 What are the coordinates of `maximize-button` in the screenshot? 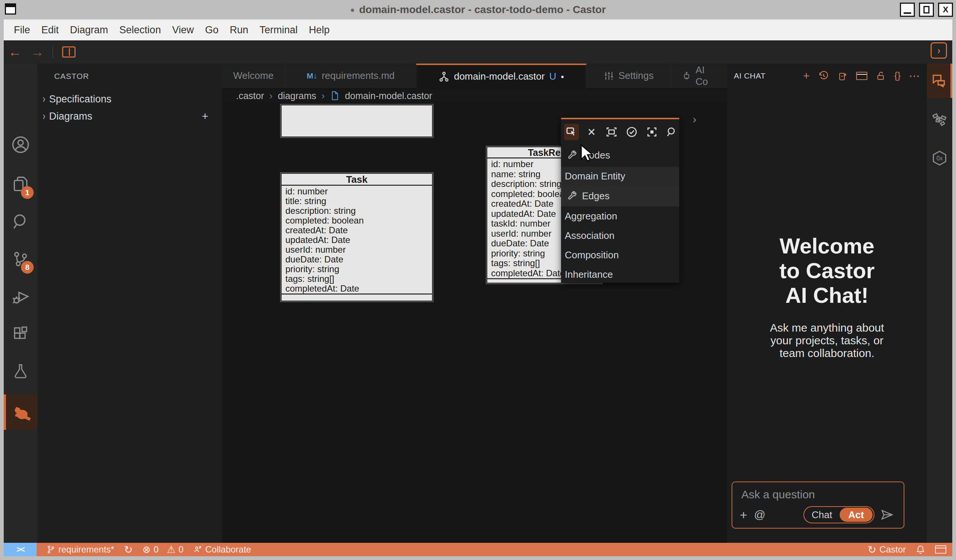 It's located at (926, 10).